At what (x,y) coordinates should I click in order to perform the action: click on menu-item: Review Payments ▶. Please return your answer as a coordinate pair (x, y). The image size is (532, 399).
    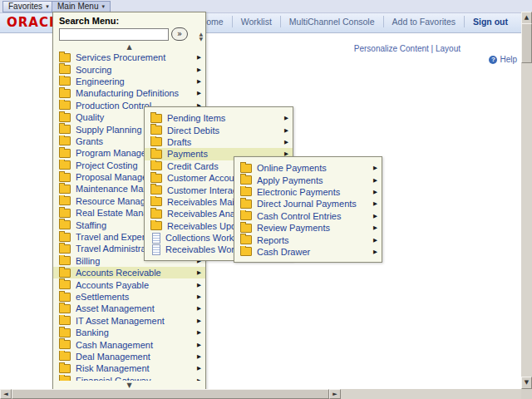
    Looking at the image, I should click on (308, 228).